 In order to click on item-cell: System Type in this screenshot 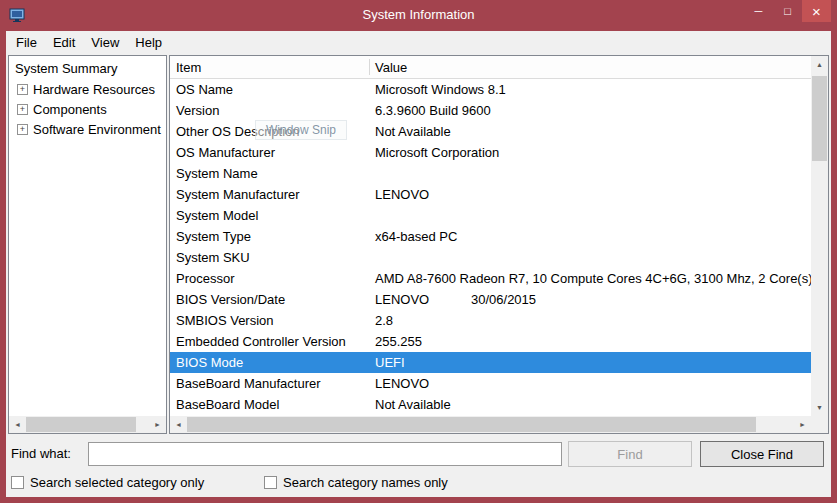, I will do `click(214, 236)`.